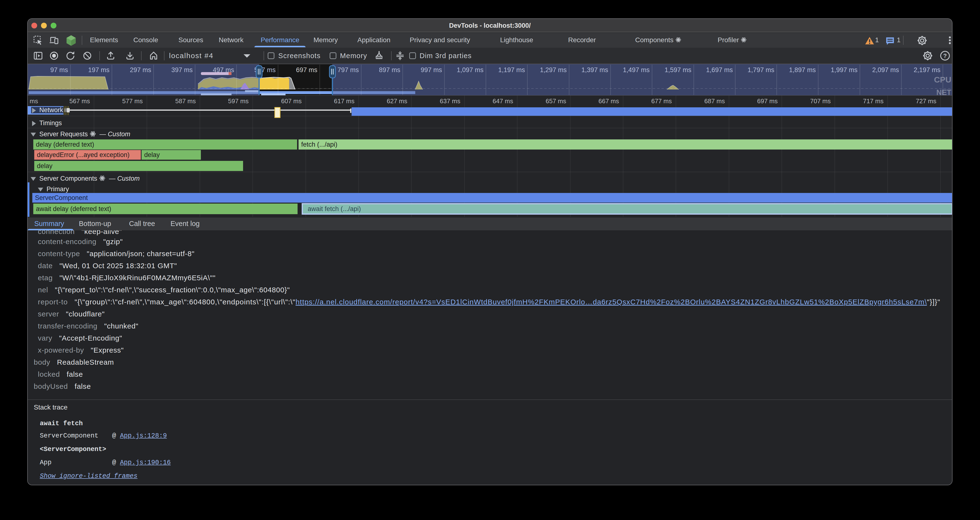  I want to click on svg-text: 897 ms, so click(390, 70).